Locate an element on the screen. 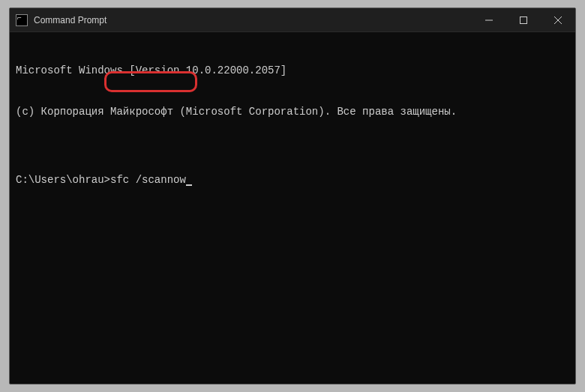 The width and height of the screenshot is (585, 392). minimize-button is located at coordinates (489, 19).